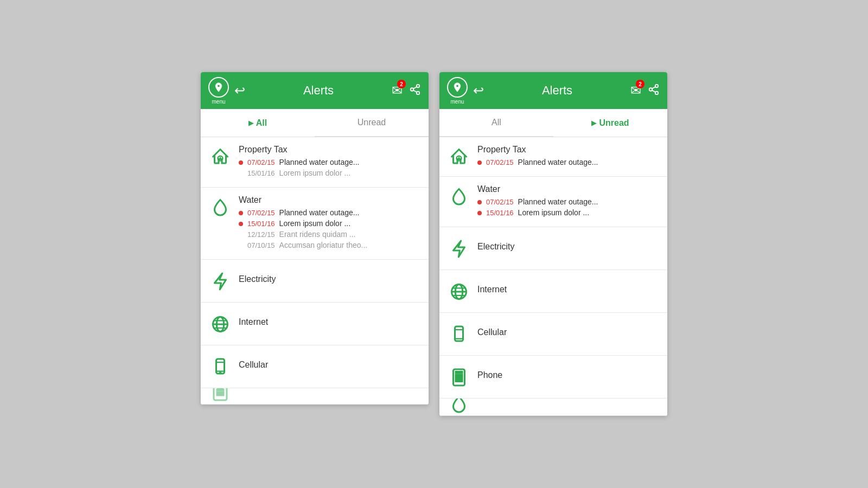 The height and width of the screenshot is (488, 868). What do you see at coordinates (329, 213) in the screenshot?
I see `water-alert-1-left: 07/02/15 Planned water outage...` at bounding box center [329, 213].